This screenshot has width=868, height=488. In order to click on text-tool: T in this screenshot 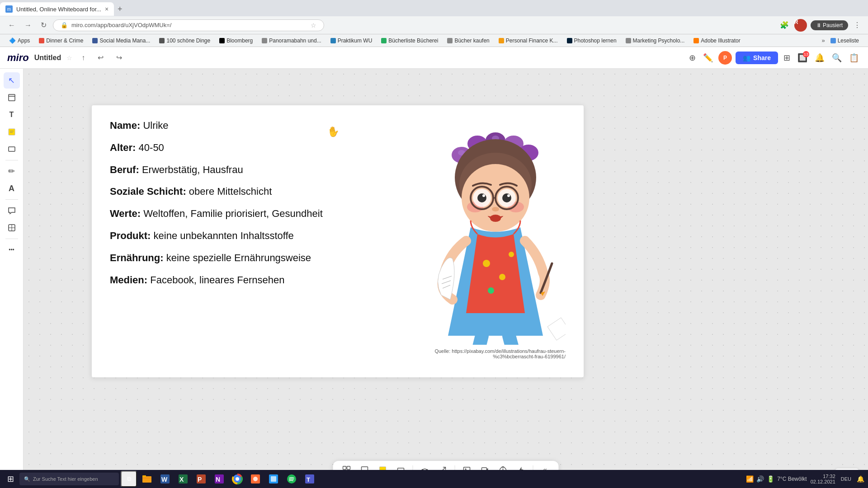, I will do `click(12, 115)`.